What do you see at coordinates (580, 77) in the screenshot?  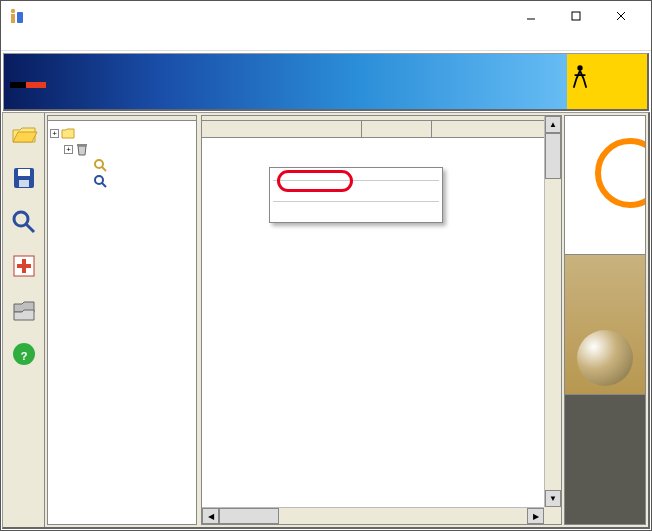 I see `runner-icon` at bounding box center [580, 77].